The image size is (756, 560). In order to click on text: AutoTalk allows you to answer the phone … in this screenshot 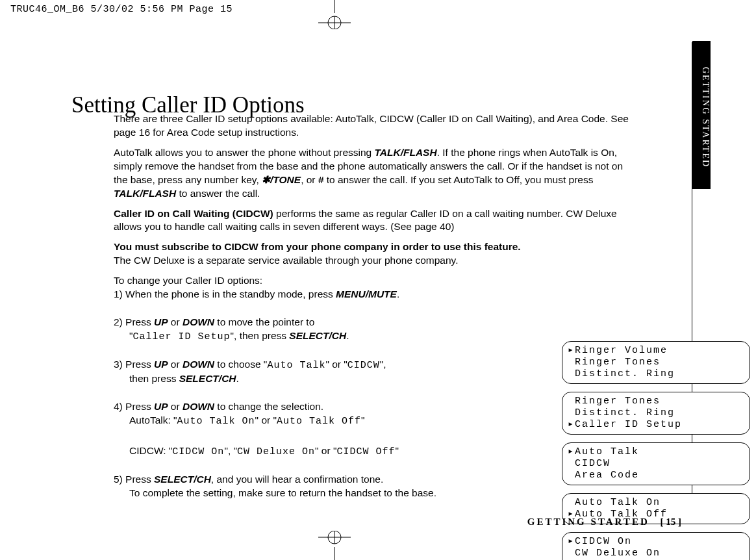, I will do `click(244, 152)`.